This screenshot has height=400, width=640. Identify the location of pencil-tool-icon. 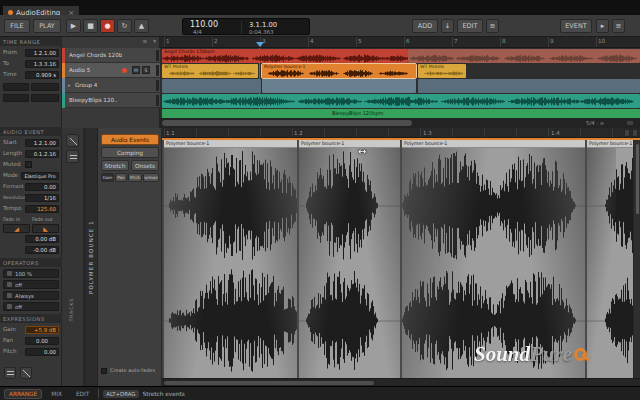
(72, 140).